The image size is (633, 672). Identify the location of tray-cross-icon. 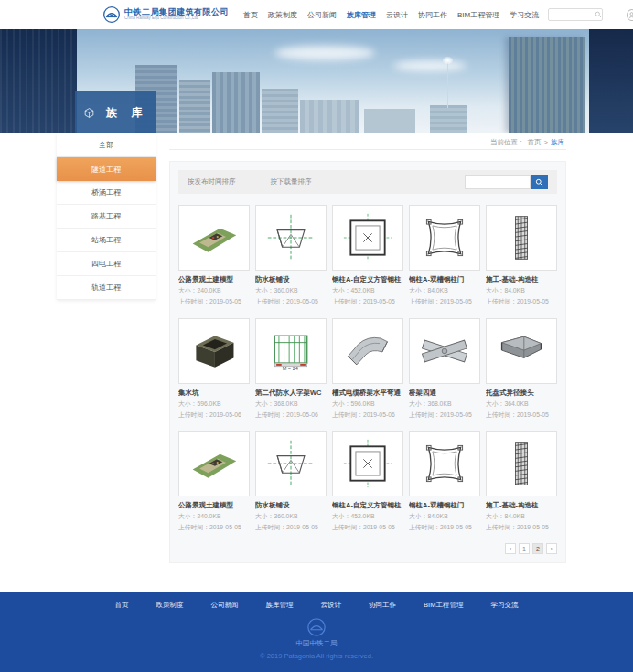
(445, 351).